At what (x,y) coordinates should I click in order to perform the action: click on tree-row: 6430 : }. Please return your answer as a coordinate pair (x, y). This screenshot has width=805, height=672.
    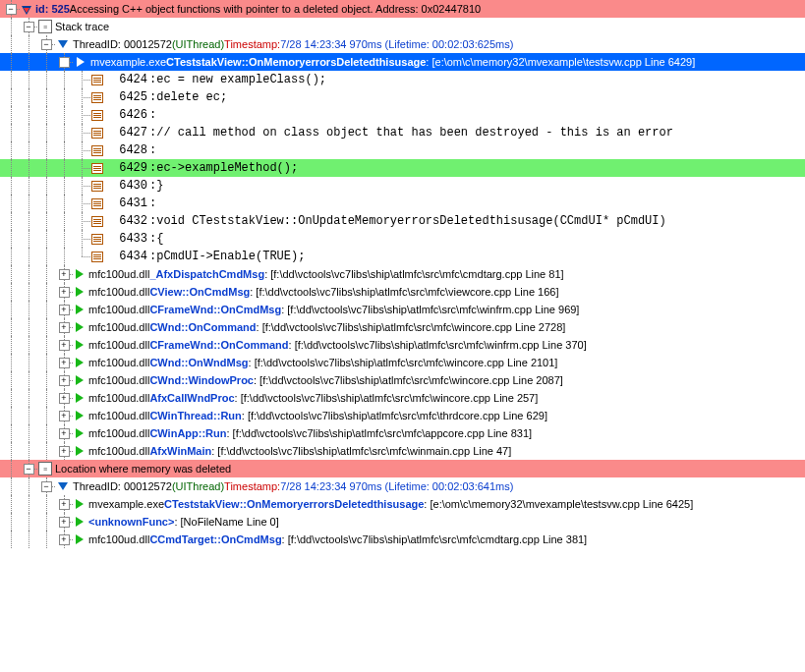
    Looking at the image, I should click on (403, 186).